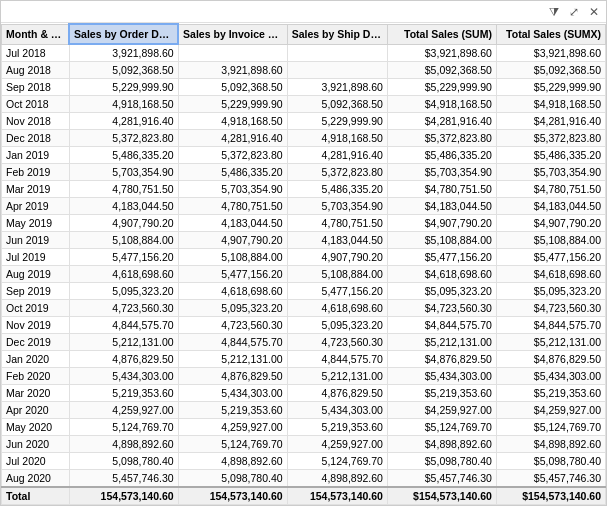 The width and height of the screenshot is (607, 506). What do you see at coordinates (304, 342) in the screenshot?
I see `table-row: Dec 20195,212,131.004,844,575.704,723,56…` at bounding box center [304, 342].